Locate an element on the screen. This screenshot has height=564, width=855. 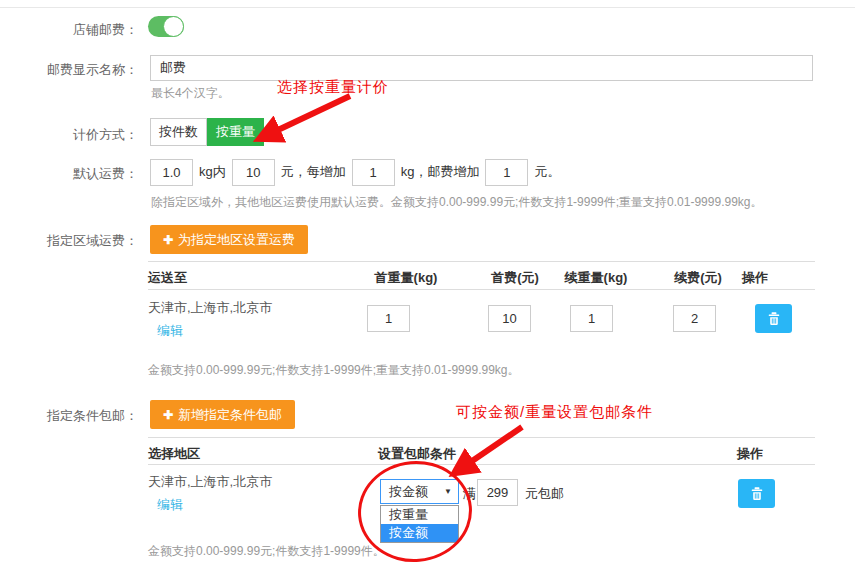
store-postage-label: 店铺邮费： is located at coordinates (69, 30).